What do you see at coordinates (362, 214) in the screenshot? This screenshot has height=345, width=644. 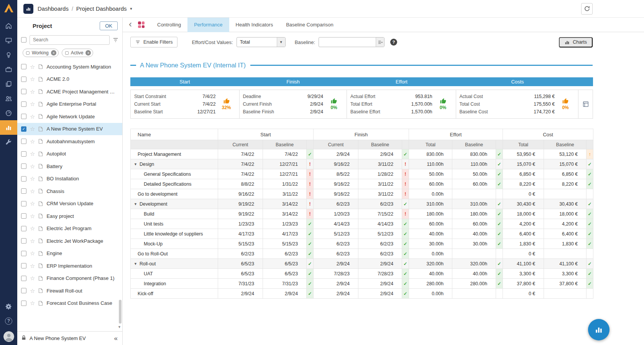 I see `table-row: Build9/19/223/14/22!1/20/237/15/22!180.0…` at bounding box center [362, 214].